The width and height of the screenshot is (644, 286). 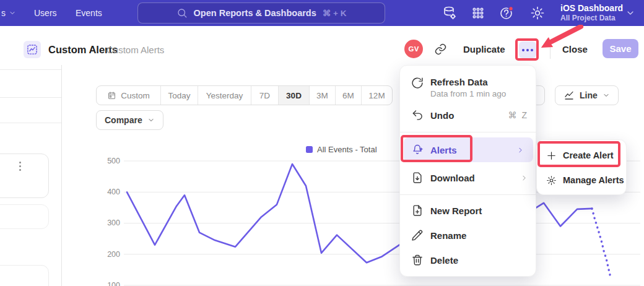 I want to click on range-segment: 3M, so click(x=322, y=95).